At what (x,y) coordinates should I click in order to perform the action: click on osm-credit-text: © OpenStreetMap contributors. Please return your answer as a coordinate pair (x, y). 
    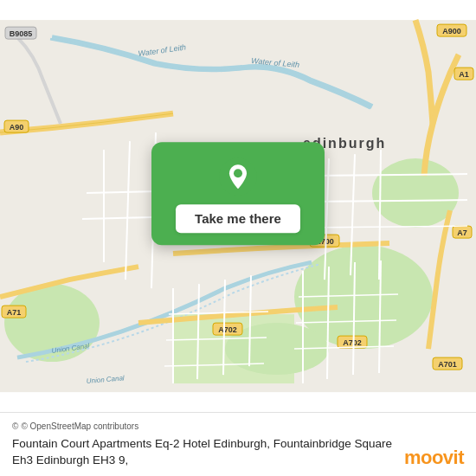
    Looking at the image, I should click on (80, 426).